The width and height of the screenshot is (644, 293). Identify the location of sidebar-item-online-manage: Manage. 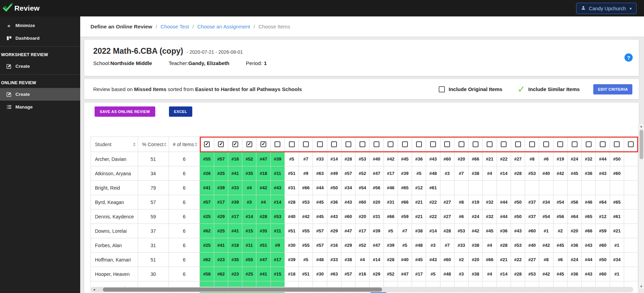
(40, 107).